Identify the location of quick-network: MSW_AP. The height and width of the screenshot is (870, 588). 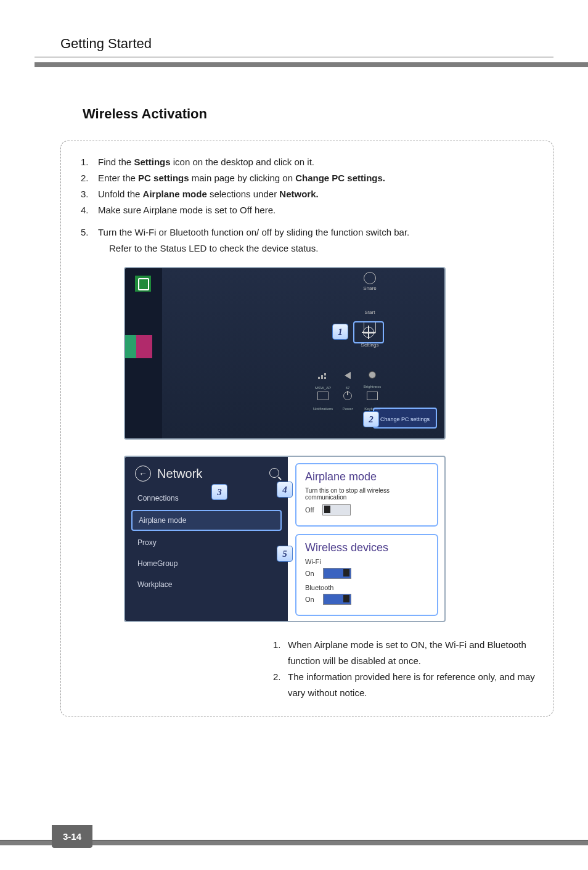
(323, 380).